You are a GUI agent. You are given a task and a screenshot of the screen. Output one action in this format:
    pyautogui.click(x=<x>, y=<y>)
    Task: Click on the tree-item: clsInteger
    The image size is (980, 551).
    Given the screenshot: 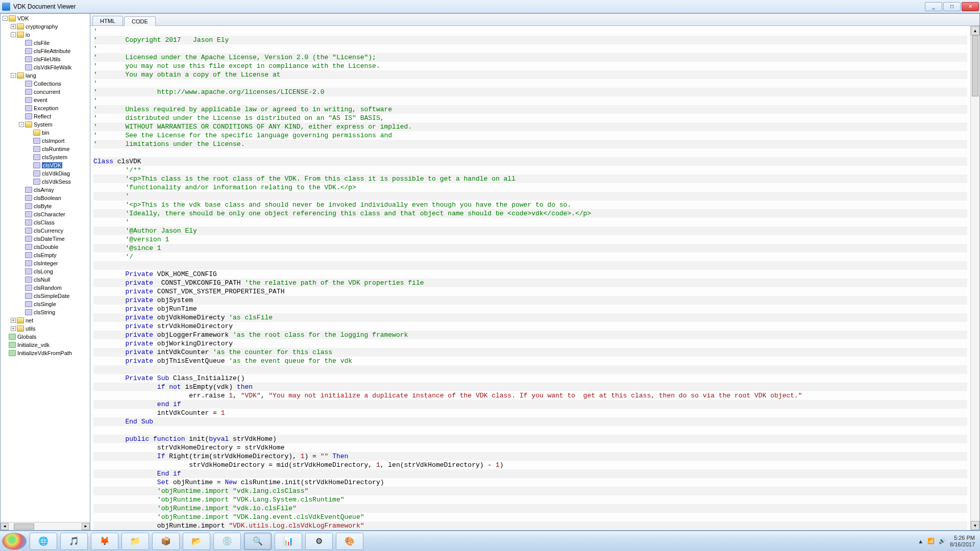 What is the action you would take?
    pyautogui.click(x=45, y=263)
    